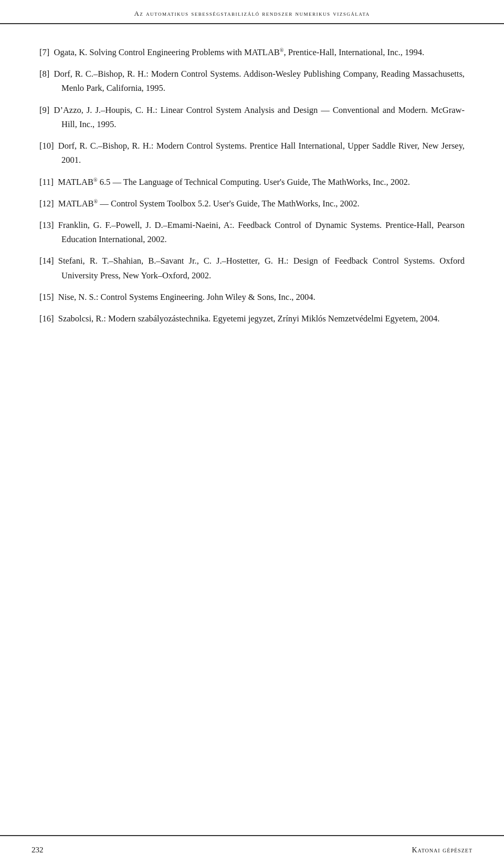 This screenshot has width=504, height=865. Describe the element at coordinates (252, 232) in the screenshot. I see `list-item: [13] Franklin, G. F.–Powell, J. D.–Emami…` at that location.